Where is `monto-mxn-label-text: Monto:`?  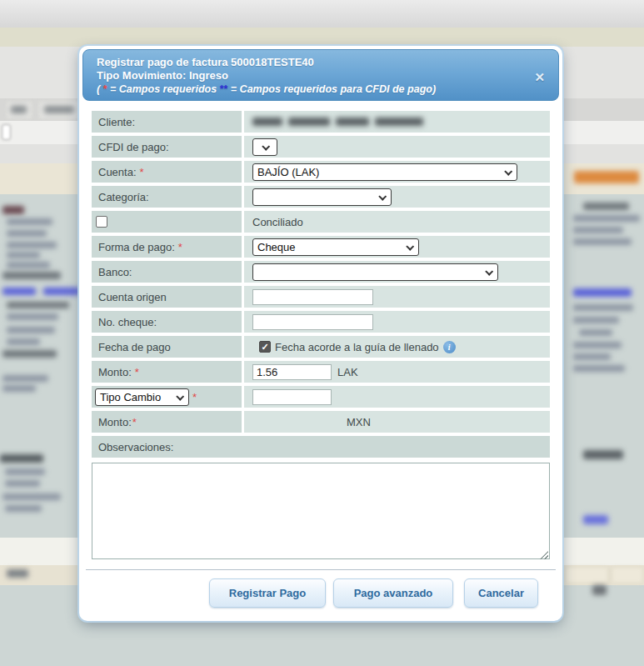
monto-mxn-label-text: Monto: is located at coordinates (115, 422).